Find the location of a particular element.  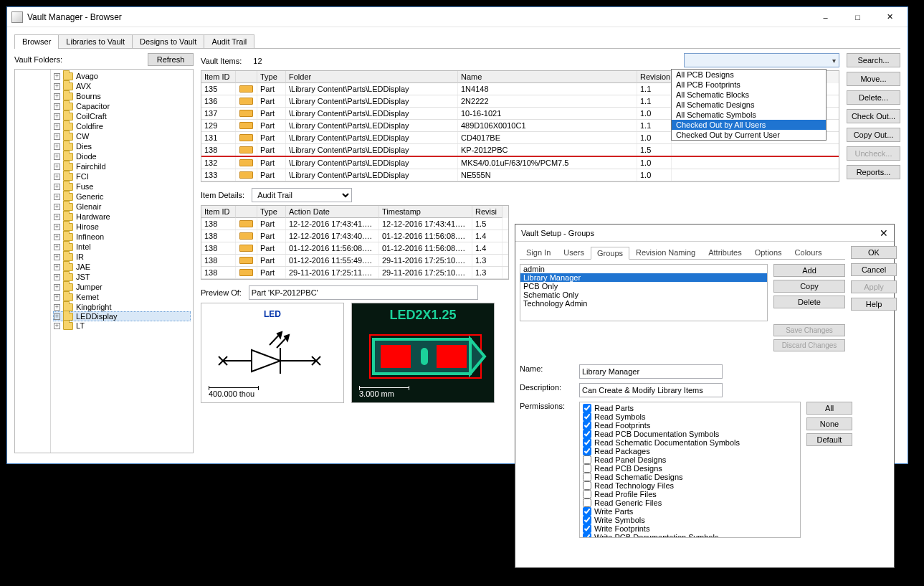

folder-item: +Kingbright is located at coordinates (122, 307).